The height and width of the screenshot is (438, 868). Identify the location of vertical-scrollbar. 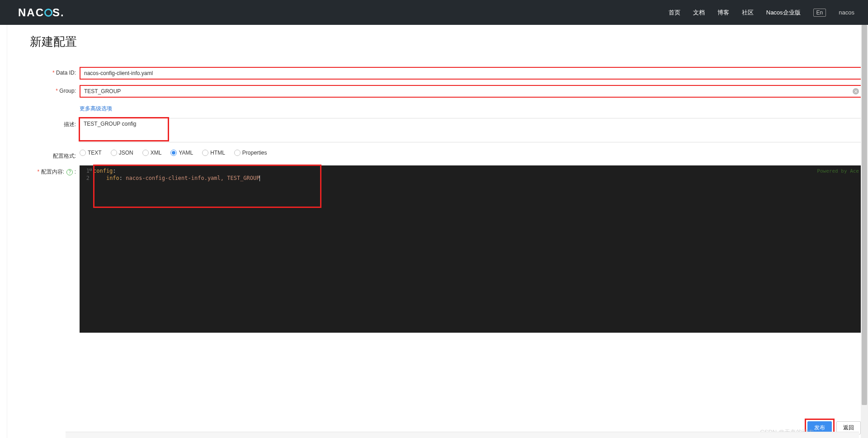
(864, 231).